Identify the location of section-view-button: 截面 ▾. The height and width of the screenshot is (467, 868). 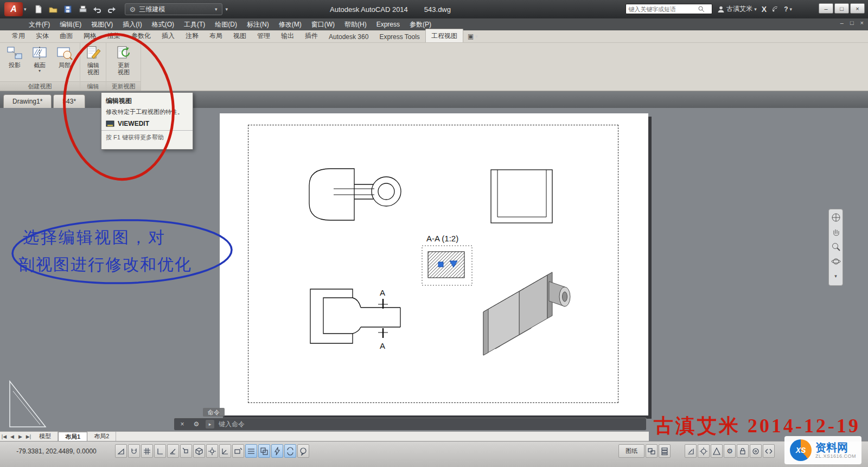
(40, 59).